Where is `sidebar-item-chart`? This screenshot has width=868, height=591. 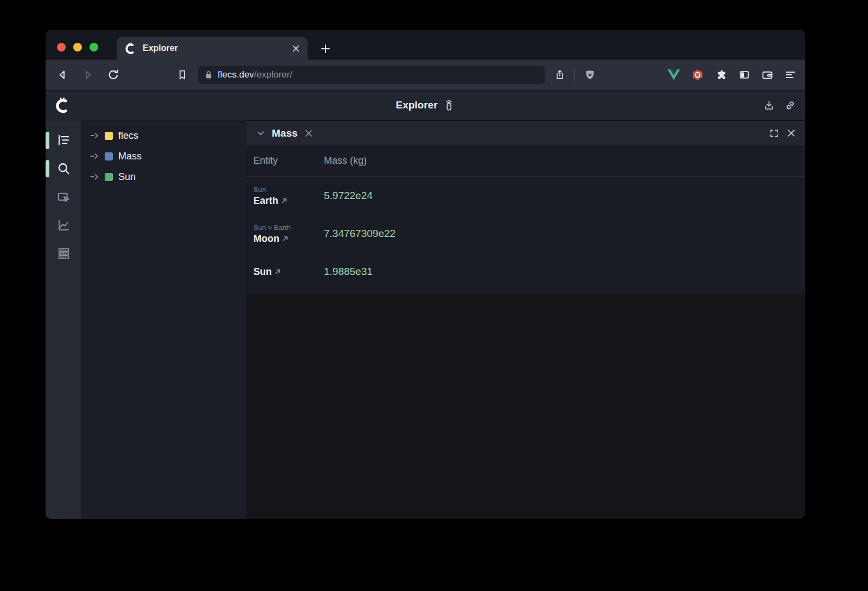 sidebar-item-chart is located at coordinates (63, 225).